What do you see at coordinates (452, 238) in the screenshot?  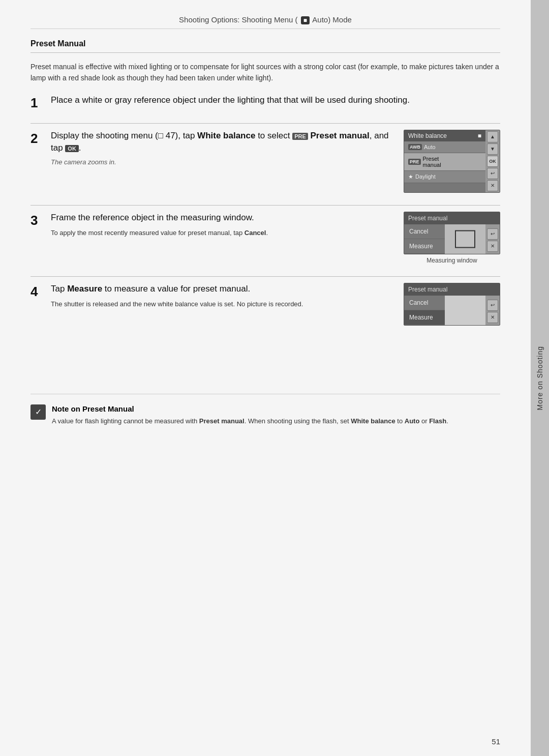 I see `preset-screen-3: Preset manual Cancel Measure ↩` at bounding box center [452, 238].